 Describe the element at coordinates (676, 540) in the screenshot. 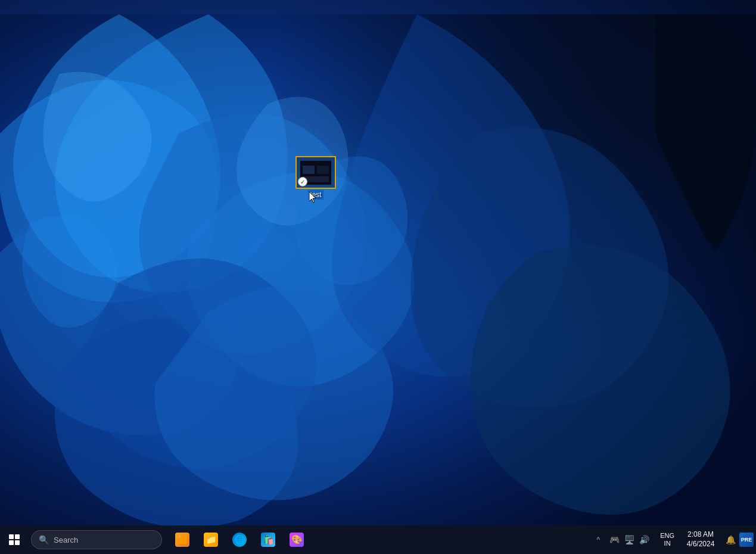

I see `system-tray: ^ 🎮 🖥️ 🔊 ENG IN 2:08 AM 4/6/2024` at that location.